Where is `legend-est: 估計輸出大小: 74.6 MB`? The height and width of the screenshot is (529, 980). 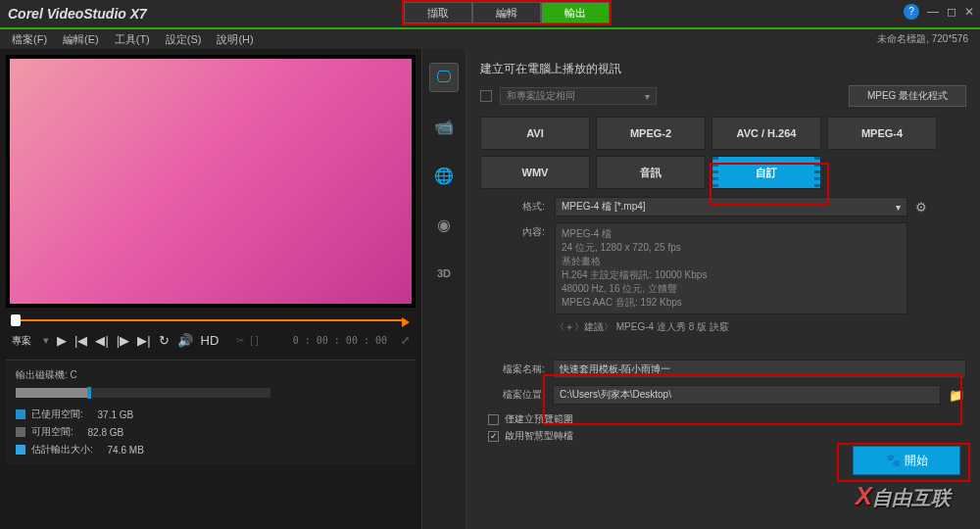
legend-est: 估計輸出大小: 74.6 MB is located at coordinates (211, 450).